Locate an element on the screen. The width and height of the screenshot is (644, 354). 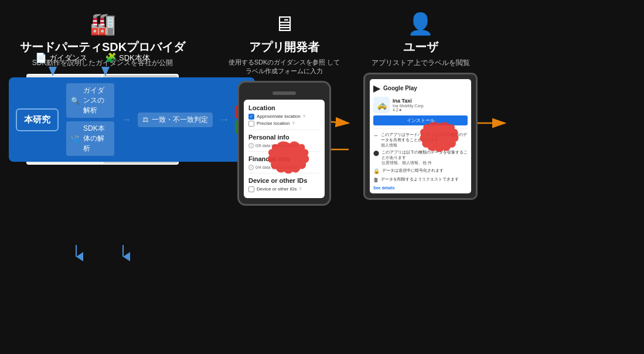
device-ids-checkbox is located at coordinates (251, 189).